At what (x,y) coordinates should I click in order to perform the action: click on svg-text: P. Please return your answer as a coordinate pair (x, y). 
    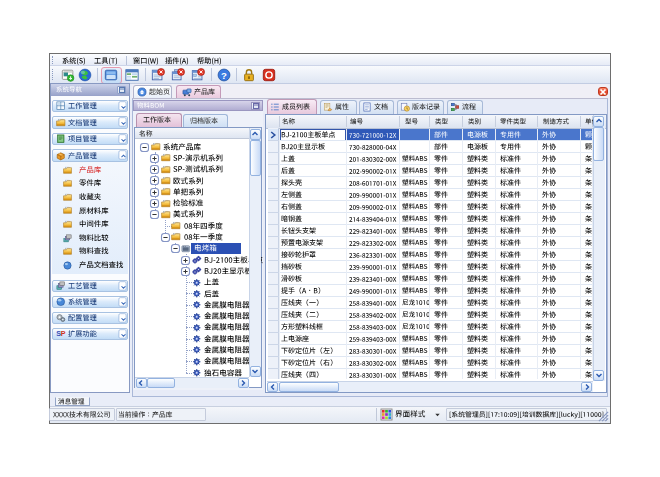
    Looking at the image, I should click on (64, 334).